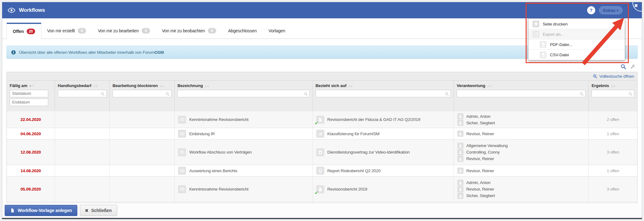 The height and width of the screenshot is (221, 644). I want to click on filter-input-bearbeitung-blockieren, so click(142, 94).